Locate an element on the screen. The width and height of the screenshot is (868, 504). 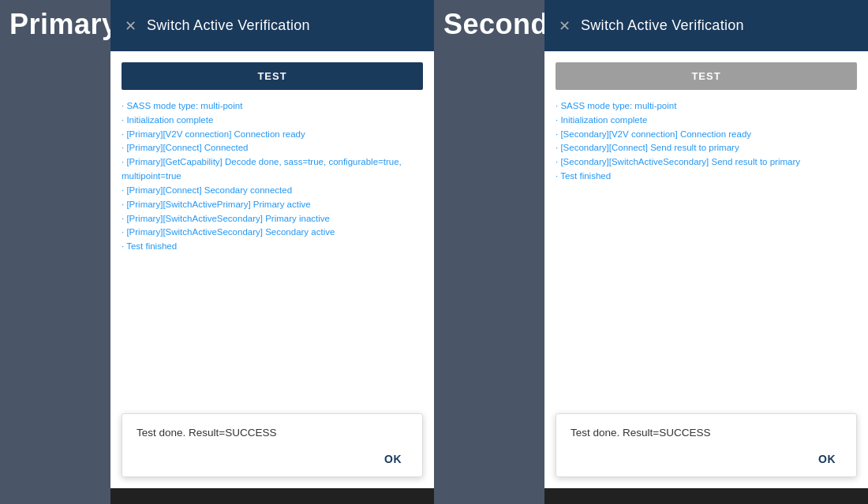
primary-dialog: Test done. Result=SUCCESS OK is located at coordinates (272, 445).